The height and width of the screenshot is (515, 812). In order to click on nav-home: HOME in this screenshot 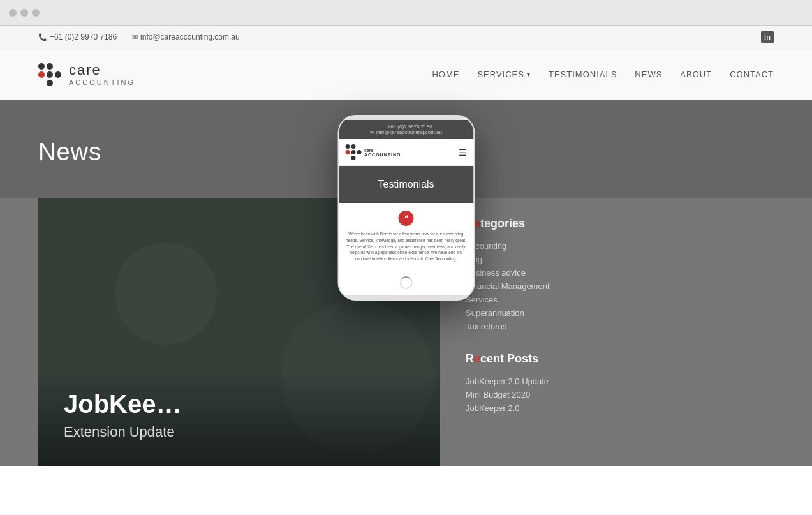, I will do `click(445, 74)`.